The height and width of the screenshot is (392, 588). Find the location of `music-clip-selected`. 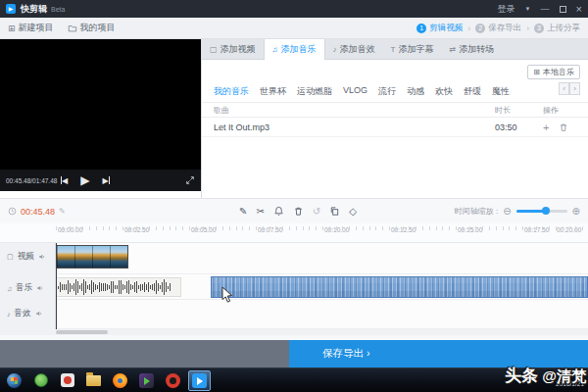

music-clip-selected is located at coordinates (400, 287).